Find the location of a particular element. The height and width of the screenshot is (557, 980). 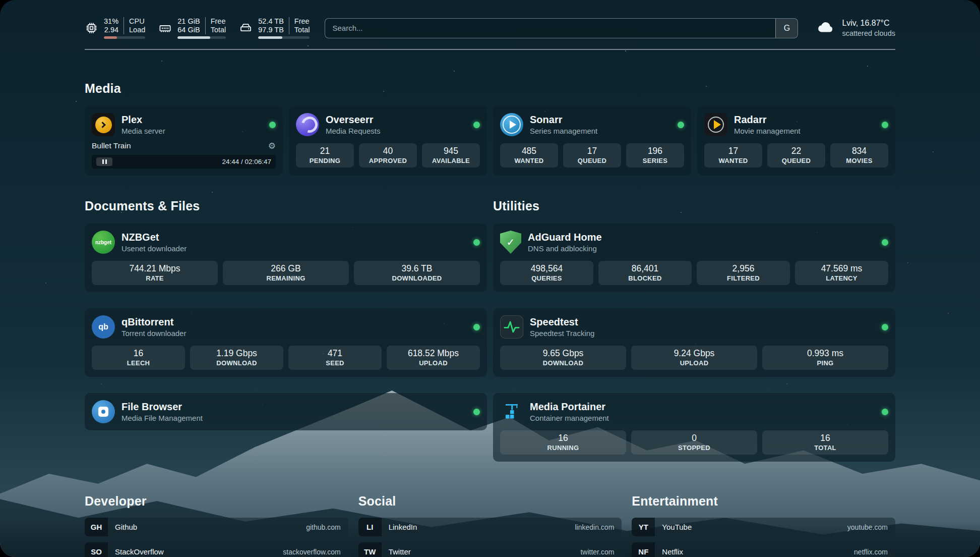

stat-blocked: 86,401 BLOCKED is located at coordinates (645, 273).